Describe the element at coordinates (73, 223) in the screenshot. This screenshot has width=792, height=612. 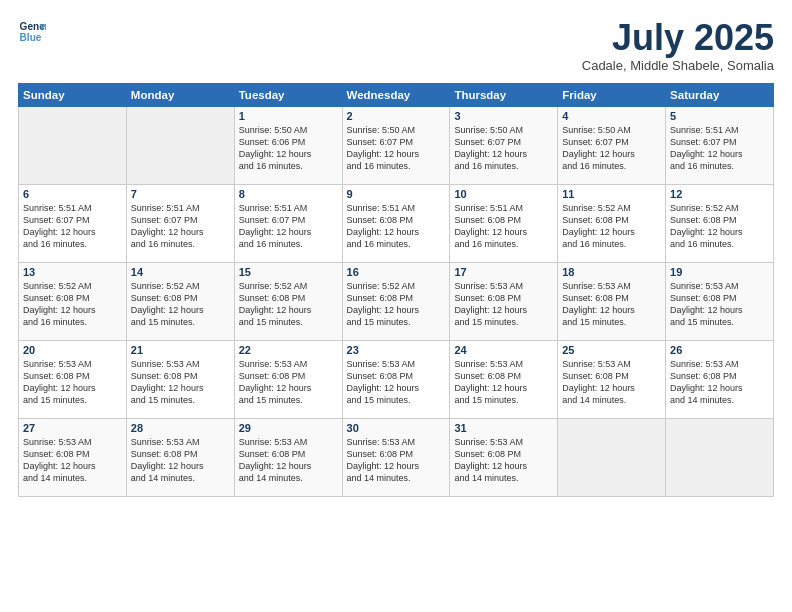
I see `calendar-cell: 6Sunrise: 5:51 AM Sunset: 6:07 PM Daylig…` at that location.